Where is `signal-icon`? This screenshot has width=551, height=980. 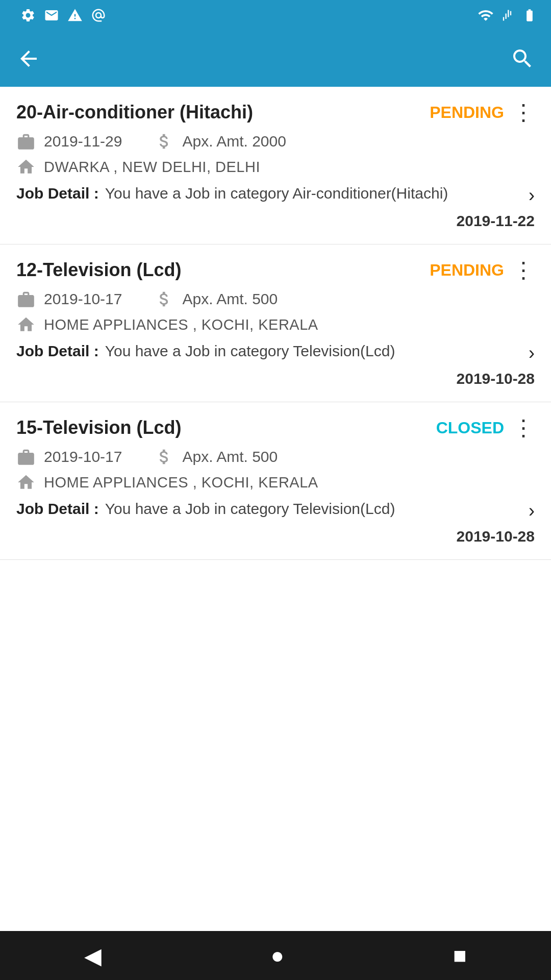 signal-icon is located at coordinates (507, 15).